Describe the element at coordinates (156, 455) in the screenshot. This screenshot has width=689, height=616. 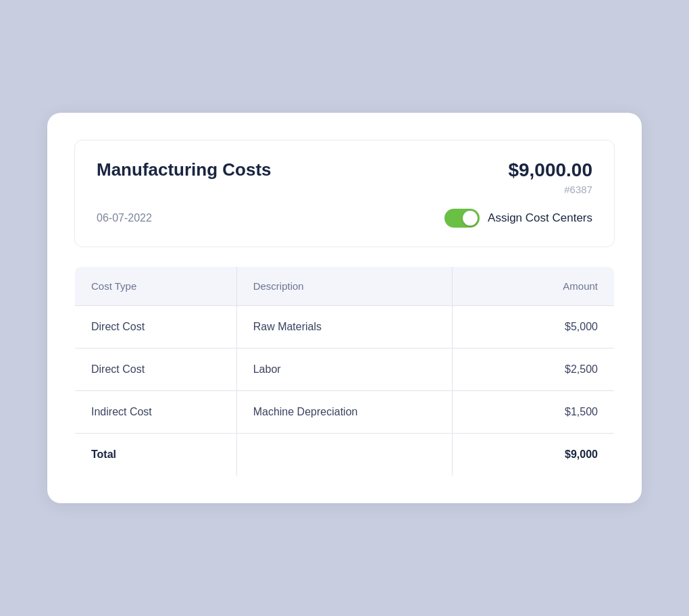
I see `total-label: Total` at that location.